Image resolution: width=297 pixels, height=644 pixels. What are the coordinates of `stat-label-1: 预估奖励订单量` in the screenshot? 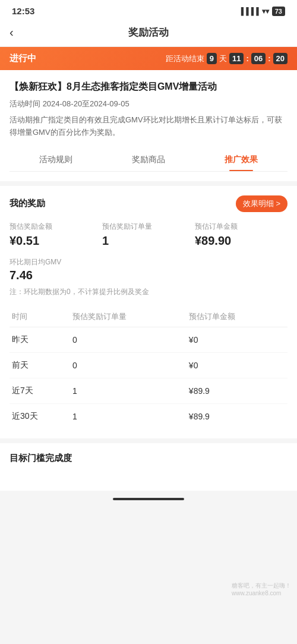 It's located at (148, 227).